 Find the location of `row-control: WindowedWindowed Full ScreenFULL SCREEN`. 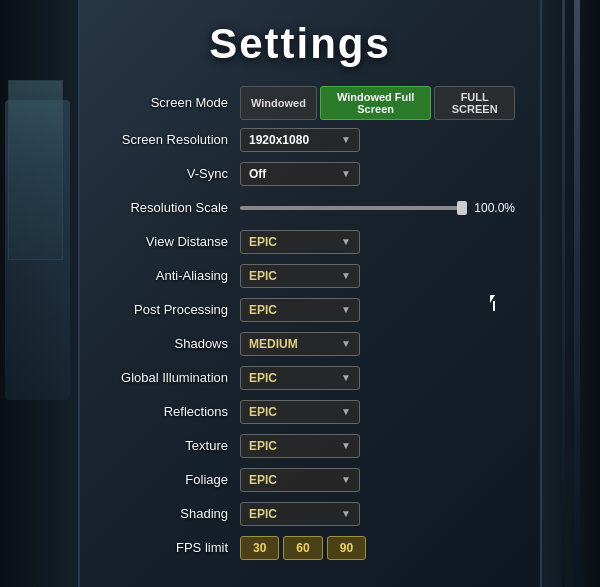

row-control: WindowedWindowed Full ScreenFULL SCREEN is located at coordinates (378, 103).